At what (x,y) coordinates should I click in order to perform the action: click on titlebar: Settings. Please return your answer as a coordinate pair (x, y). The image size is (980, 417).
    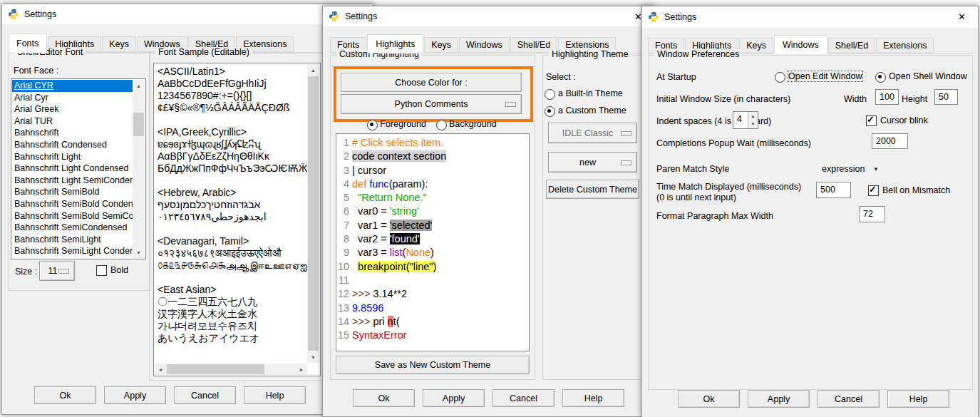
    Looking at the image, I should click on (187, 14).